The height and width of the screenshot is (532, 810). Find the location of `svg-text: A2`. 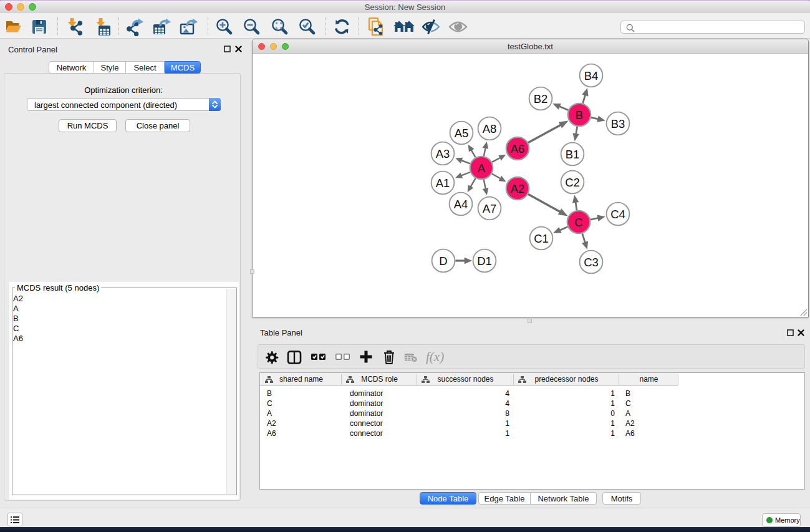

svg-text: A2 is located at coordinates (518, 188).